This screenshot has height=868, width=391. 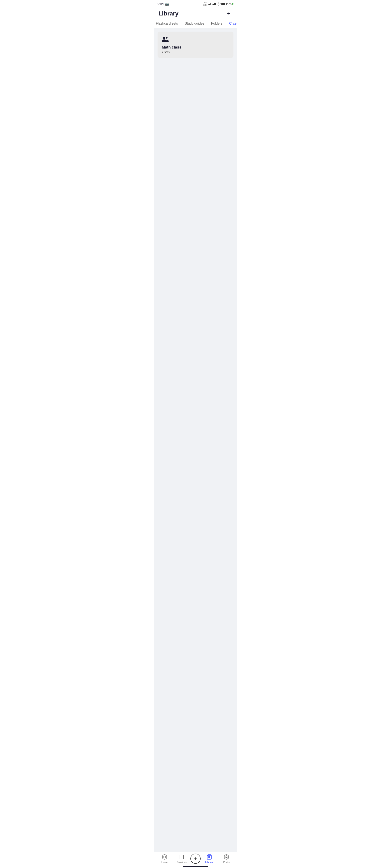 I want to click on class-card-math: Math class 2 sets, so click(x=196, y=45).